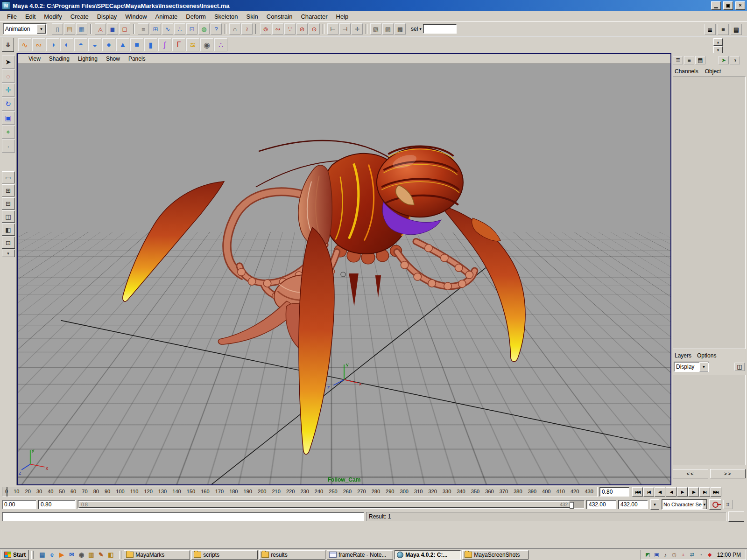 The height and width of the screenshot is (560, 747). What do you see at coordinates (718, 42) in the screenshot?
I see `shelf-scroll-up-icon: ▲` at bounding box center [718, 42].